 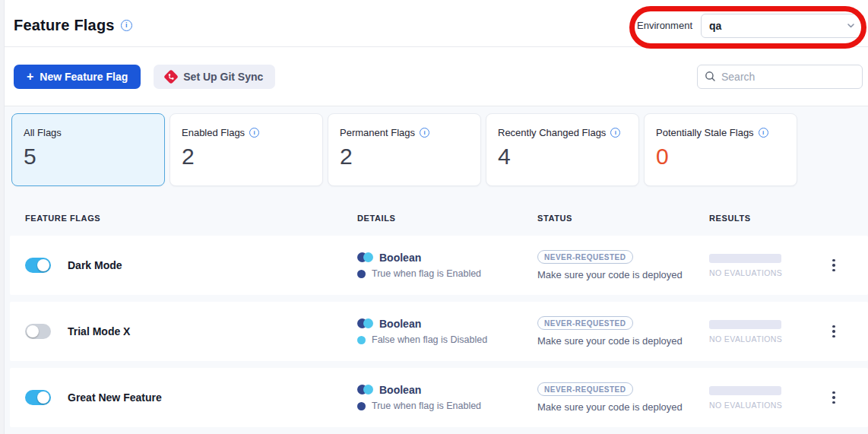 What do you see at coordinates (73, 26) in the screenshot?
I see `title-wrap: Feature Flags i` at bounding box center [73, 26].